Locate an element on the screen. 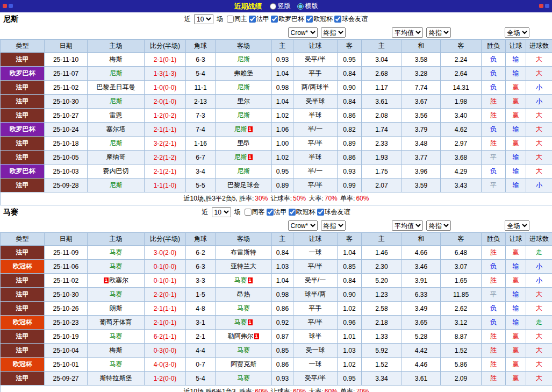  team-link: 塞尔塔 is located at coordinates (116, 129).